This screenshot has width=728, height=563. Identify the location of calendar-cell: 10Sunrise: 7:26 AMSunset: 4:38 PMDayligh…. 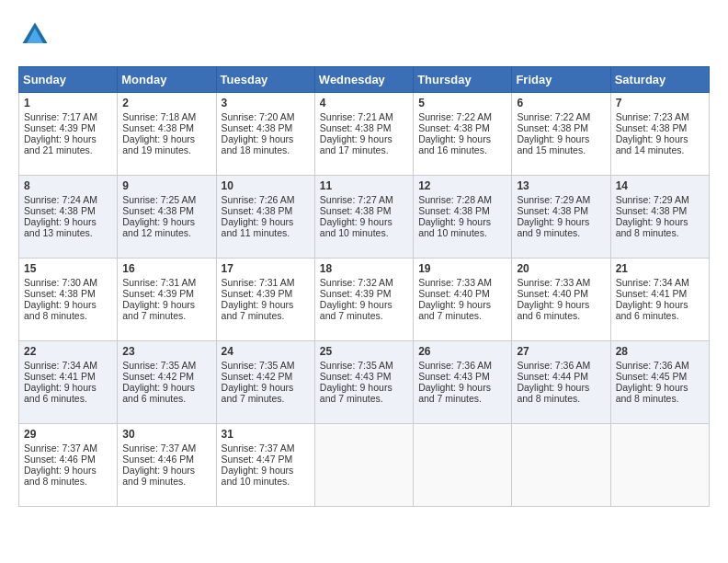
(265, 217).